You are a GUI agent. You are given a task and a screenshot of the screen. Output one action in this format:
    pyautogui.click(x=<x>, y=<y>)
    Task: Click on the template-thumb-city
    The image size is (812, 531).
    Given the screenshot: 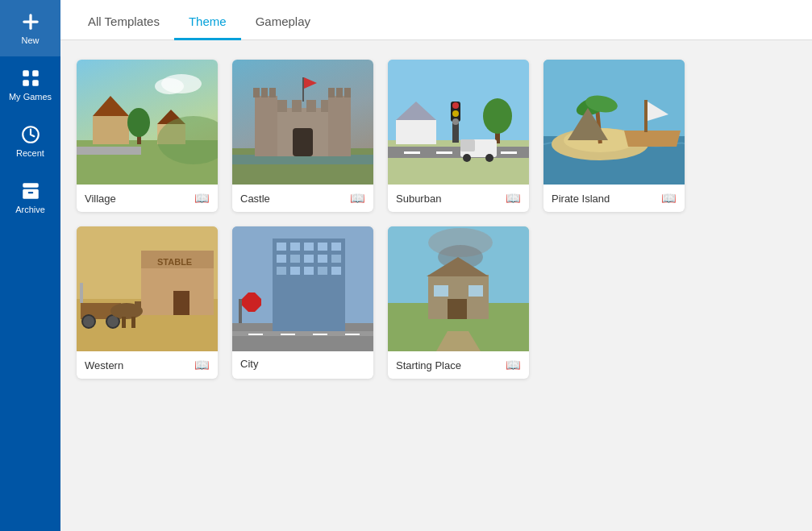 What is the action you would take?
    pyautogui.click(x=303, y=288)
    